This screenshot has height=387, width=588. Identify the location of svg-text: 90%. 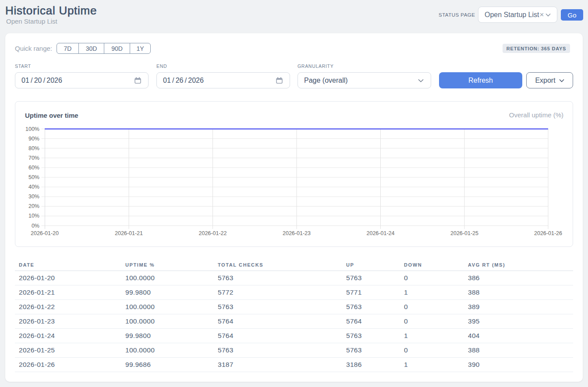
(34, 139).